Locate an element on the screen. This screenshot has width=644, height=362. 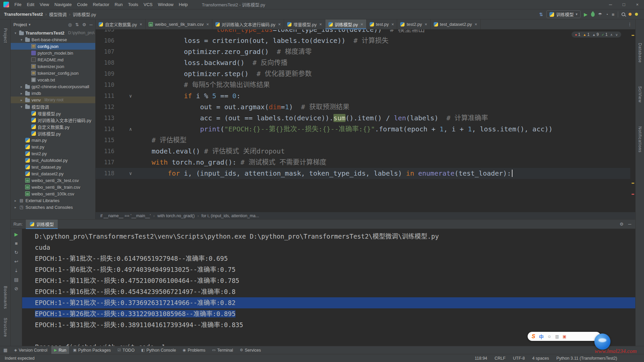
tree-row-imdb: ▸imdb is located at coordinates (53, 93).